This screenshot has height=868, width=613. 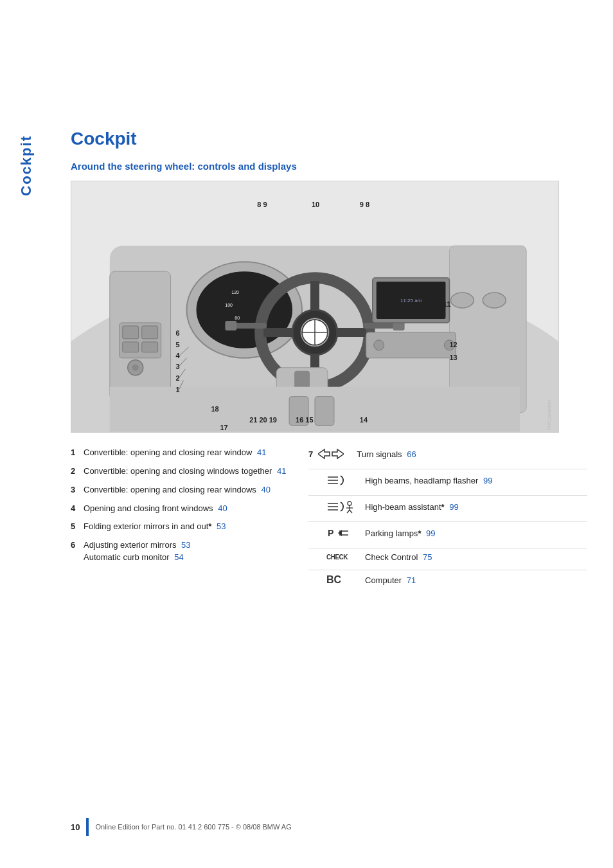 What do you see at coordinates (346, 580) in the screenshot?
I see `bc-icon-area: BC` at bounding box center [346, 580].